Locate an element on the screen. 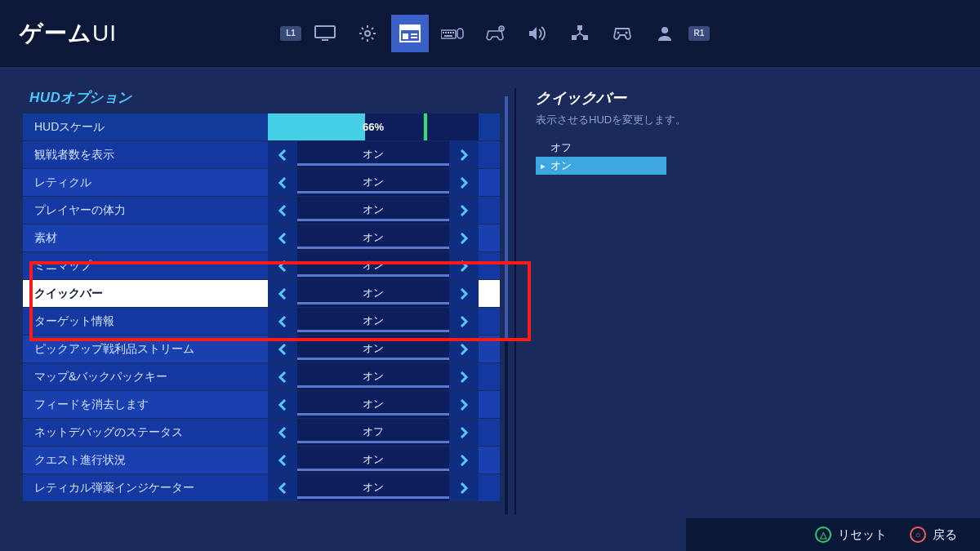  settings-row: ターゲット情報オン is located at coordinates (261, 322).